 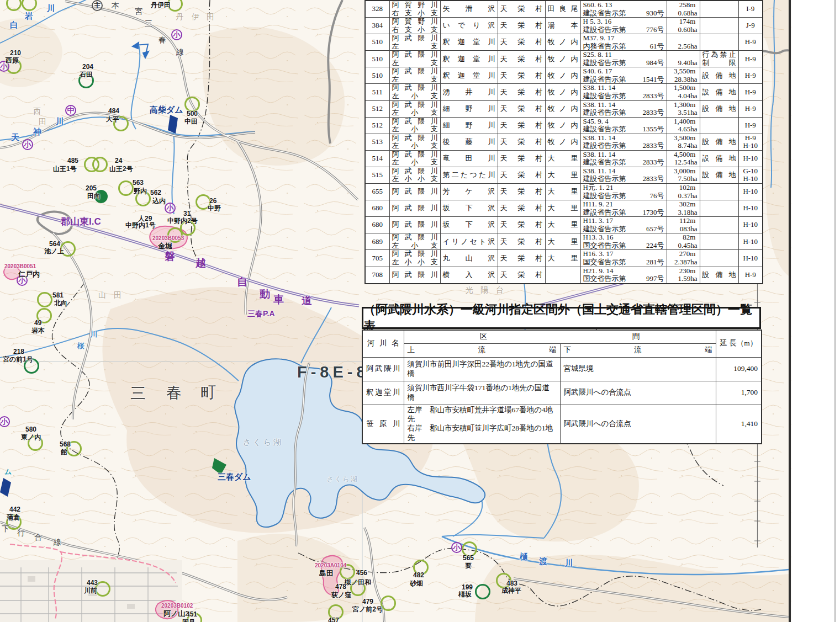 What do you see at coordinates (624, 192) in the screenshot?
I see `cell-notice: H元. 1. 21建設省告示第76号` at bounding box center [624, 192].